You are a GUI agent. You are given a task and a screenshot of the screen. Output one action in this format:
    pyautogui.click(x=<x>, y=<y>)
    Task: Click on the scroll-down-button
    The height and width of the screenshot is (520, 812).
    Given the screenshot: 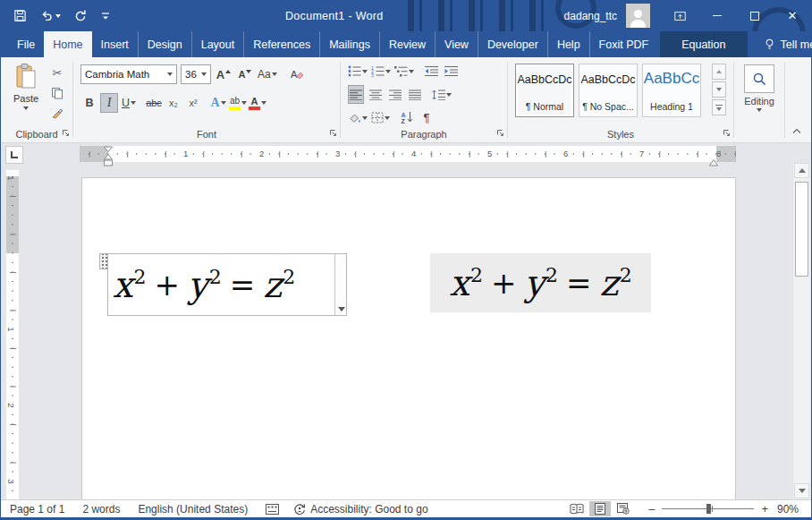 What is the action you would take?
    pyautogui.click(x=801, y=490)
    